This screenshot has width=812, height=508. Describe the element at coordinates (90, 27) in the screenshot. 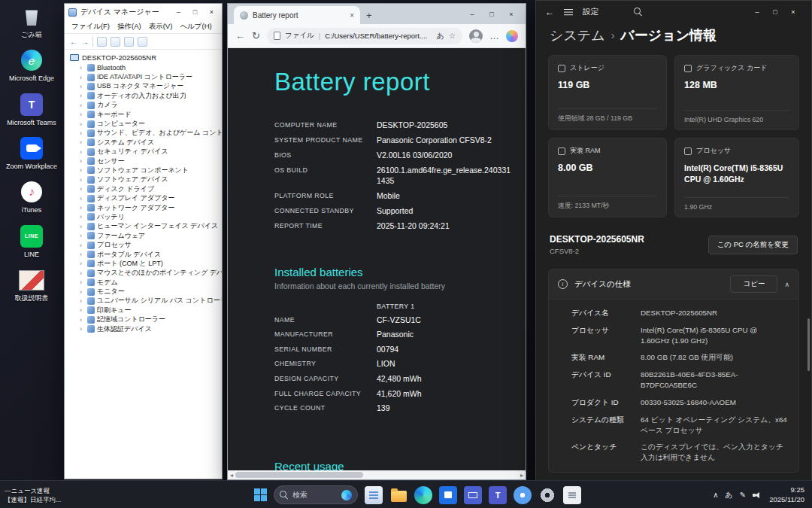

I see `menu-item: ファイル(F)` at that location.